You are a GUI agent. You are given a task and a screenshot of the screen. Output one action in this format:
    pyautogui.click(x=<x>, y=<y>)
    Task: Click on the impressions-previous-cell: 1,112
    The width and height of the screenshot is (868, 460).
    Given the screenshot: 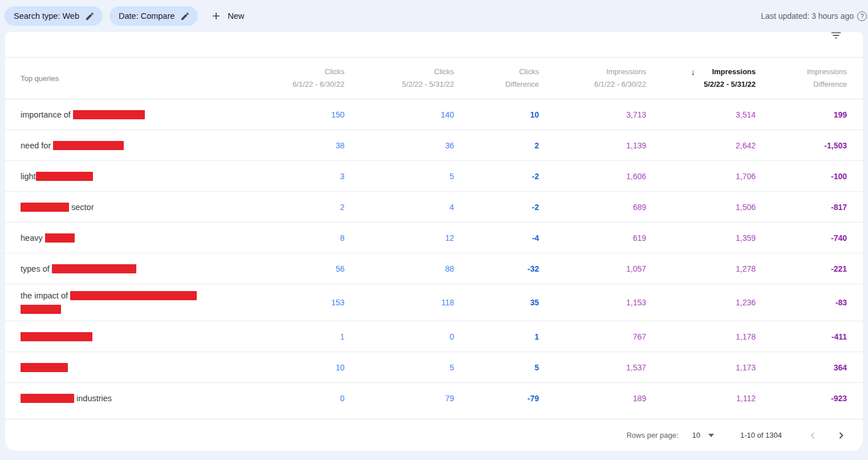 What is the action you would take?
    pyautogui.click(x=701, y=398)
    